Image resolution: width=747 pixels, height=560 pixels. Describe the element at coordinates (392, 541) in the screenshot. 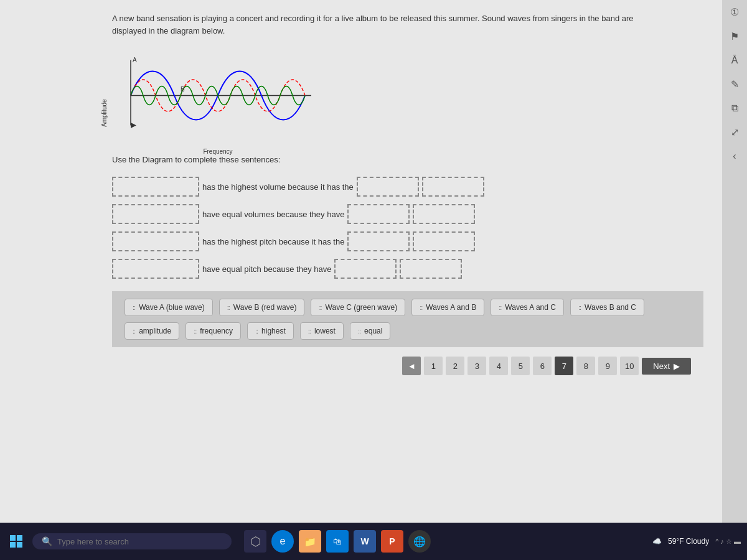

I see `taskbar-app-powerpoint: P` at that location.